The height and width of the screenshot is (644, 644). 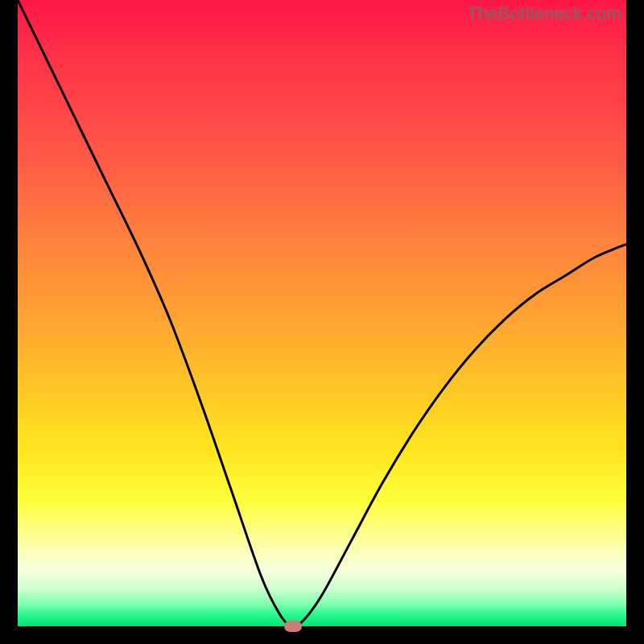 What do you see at coordinates (293, 626) in the screenshot?
I see `minimum-marker` at bounding box center [293, 626].